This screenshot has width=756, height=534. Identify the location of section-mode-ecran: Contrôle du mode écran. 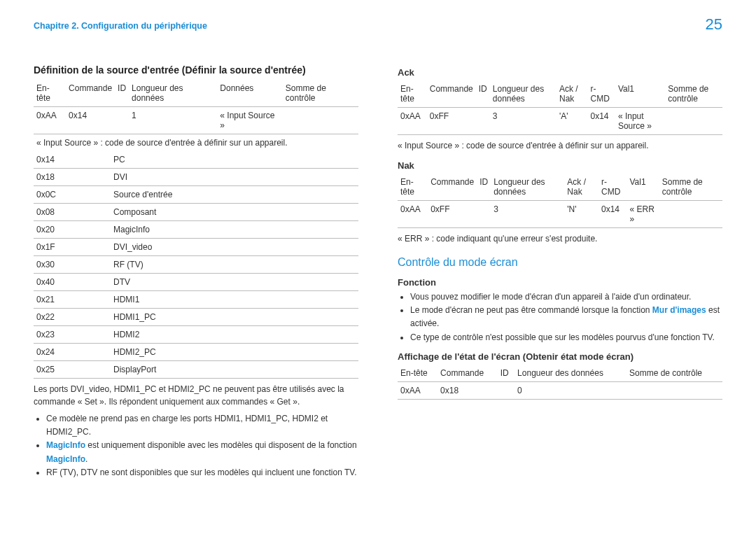
(560, 262).